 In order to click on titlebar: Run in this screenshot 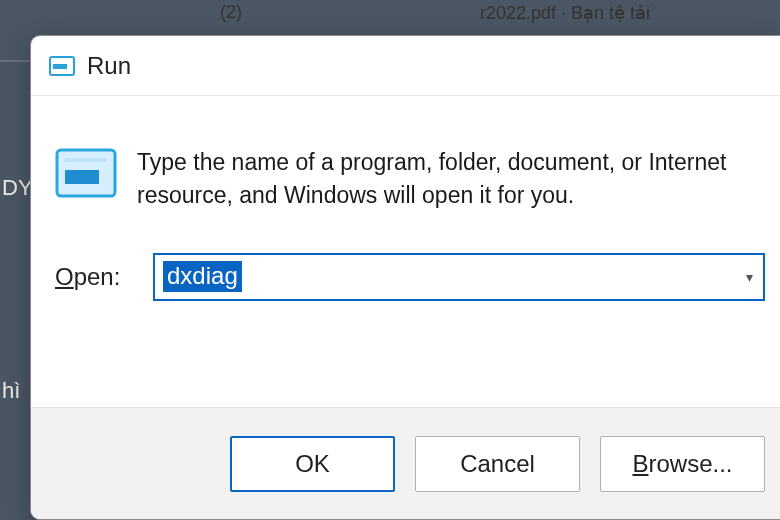, I will do `click(406, 66)`.